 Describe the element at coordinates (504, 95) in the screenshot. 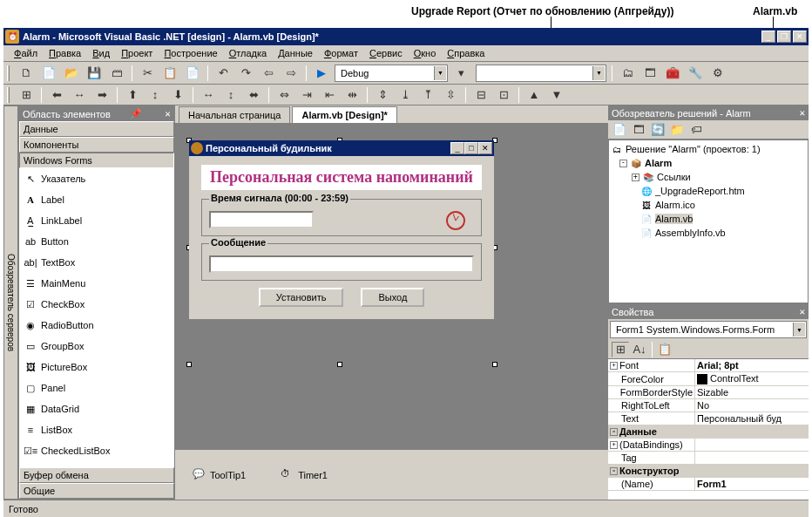

I see `center-v-icon: ⊡` at that location.